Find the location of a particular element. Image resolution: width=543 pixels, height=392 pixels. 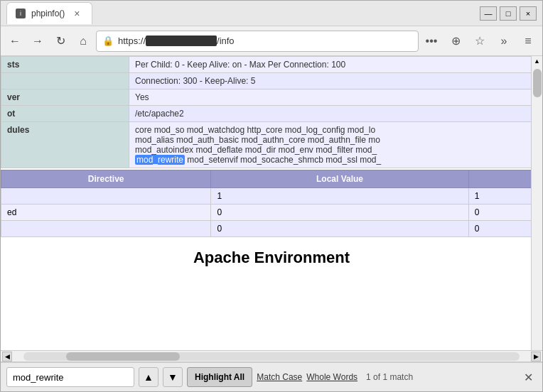

row-label: ver is located at coordinates (65, 98).